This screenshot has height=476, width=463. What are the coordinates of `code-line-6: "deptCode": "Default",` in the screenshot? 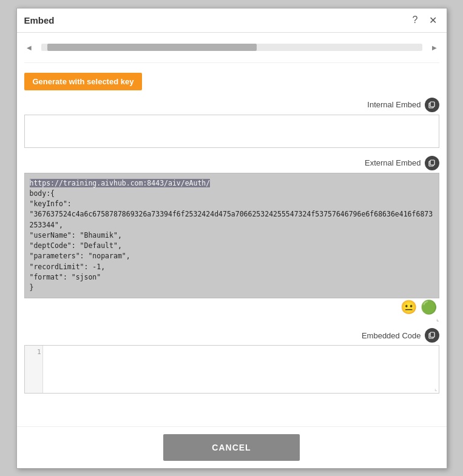 It's located at (232, 246).